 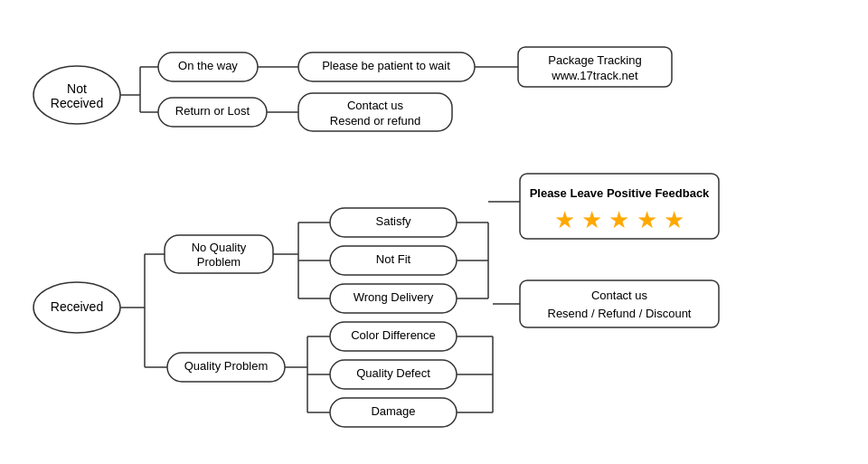 I want to click on please-be-patient-label: Please be patient to wait, so click(x=386, y=65).